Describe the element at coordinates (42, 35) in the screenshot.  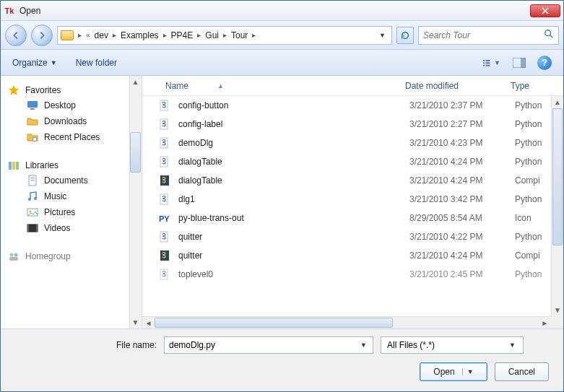
I see `arrow-right-icon` at that location.